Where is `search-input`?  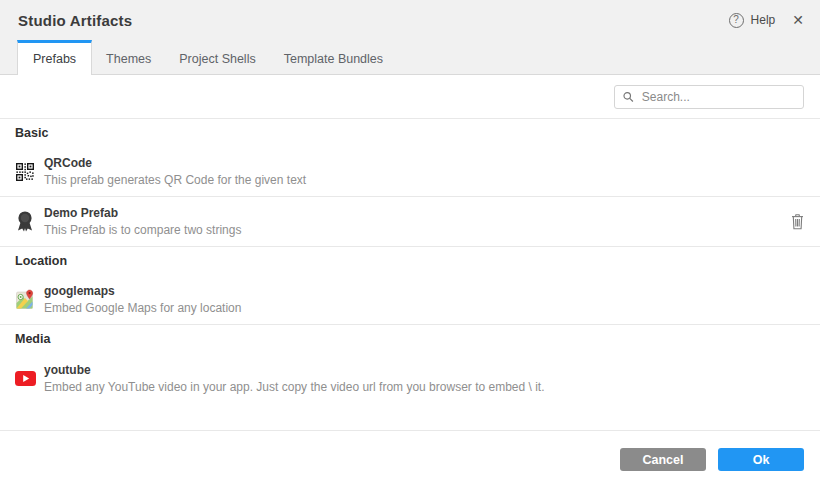
search-input is located at coordinates (718, 97).